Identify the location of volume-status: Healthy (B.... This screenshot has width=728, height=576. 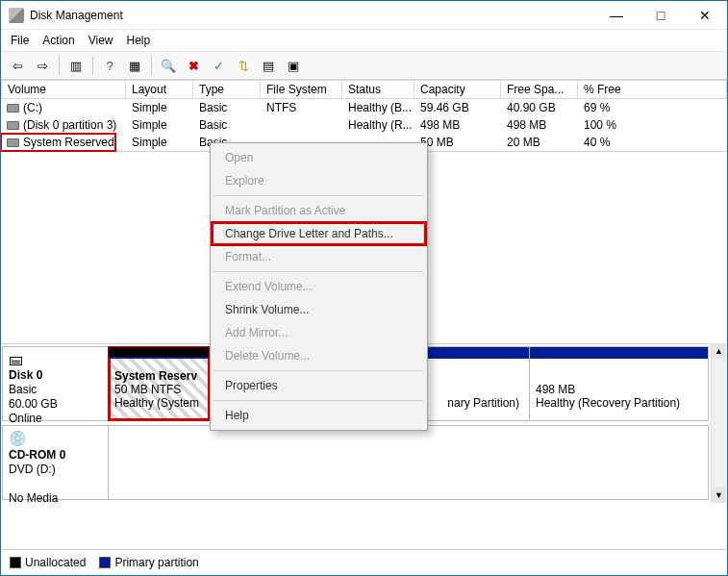
(379, 108).